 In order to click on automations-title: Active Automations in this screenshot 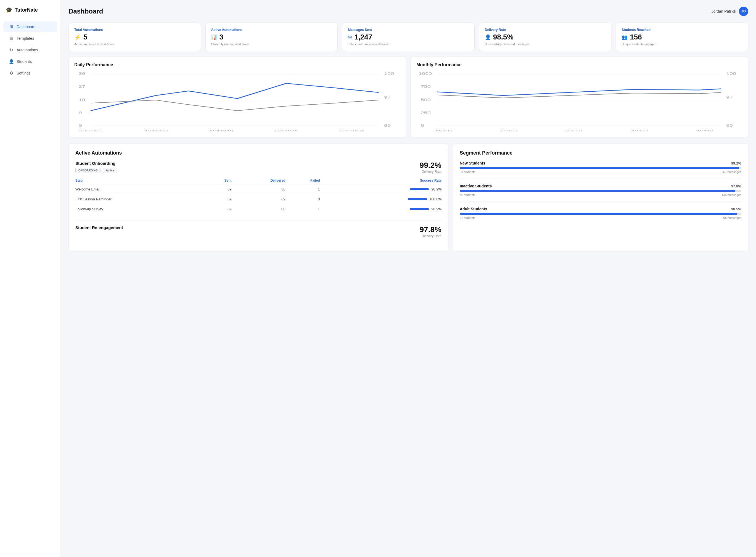, I will do `click(258, 153)`.